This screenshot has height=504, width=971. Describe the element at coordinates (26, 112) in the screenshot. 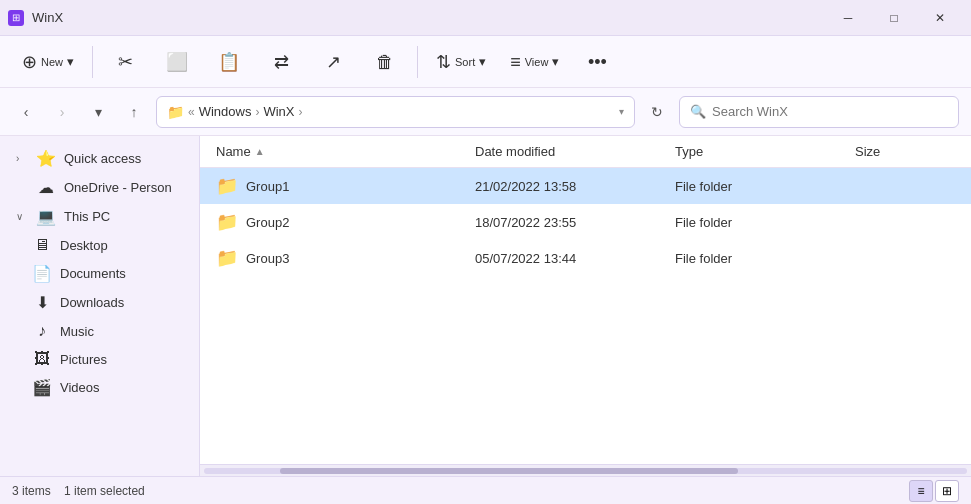

I see `back-button: ‹` at that location.